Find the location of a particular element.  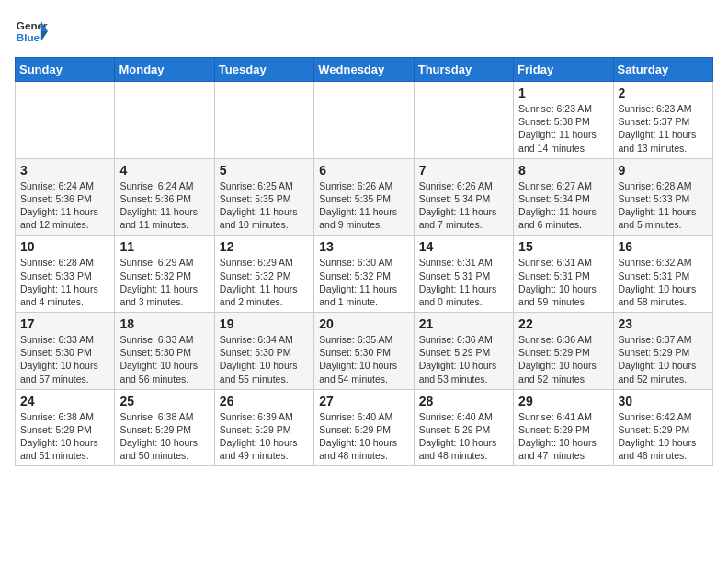

day-cell: 6Sunrise: 6:26 AMSunset: 5:35 PMDaylight… is located at coordinates (364, 197).